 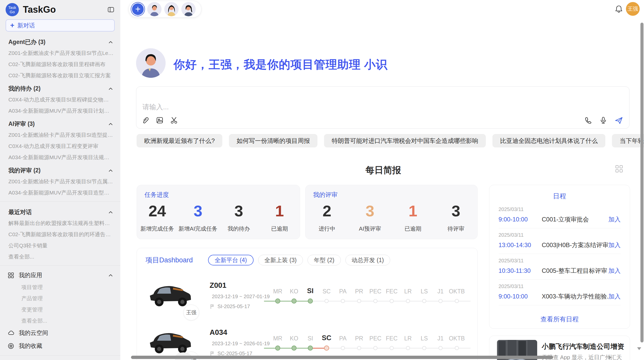 What do you see at coordinates (60, 100) in the screenshot?
I see `sidebar-conversation: C0X4-动力总成开发项目SI里程碑提交物检查` at bounding box center [60, 100].